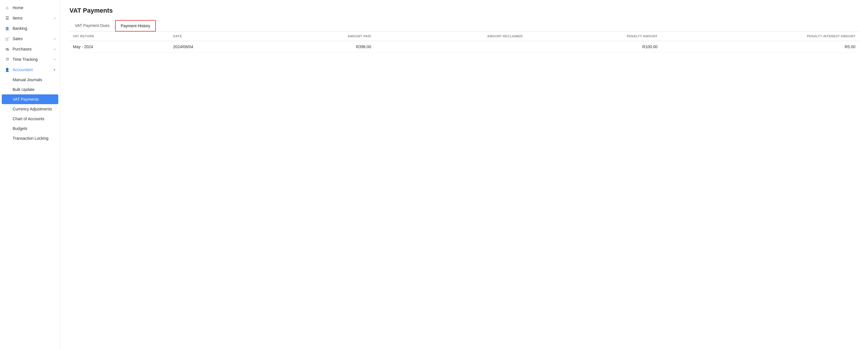  Describe the element at coordinates (28, 119) in the screenshot. I see `sub-item-label: Chart of Accounts` at that location.